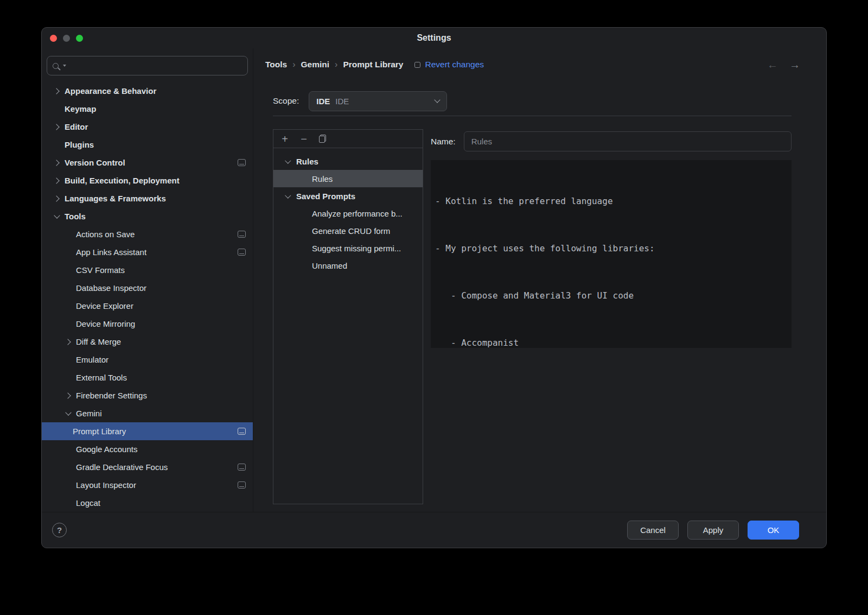 Image resolution: width=868 pixels, height=615 pixels. I want to click on prompt-item-unnamed: Unnamed, so click(348, 265).